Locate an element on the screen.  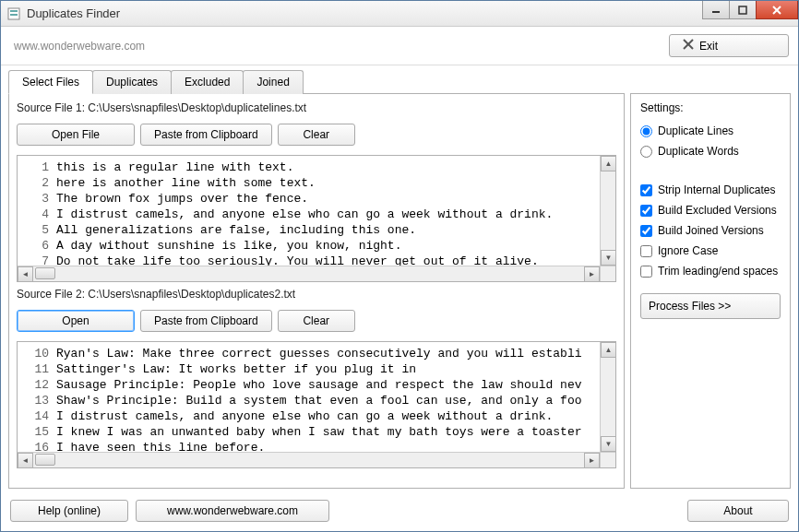
close-button is located at coordinates (777, 10).